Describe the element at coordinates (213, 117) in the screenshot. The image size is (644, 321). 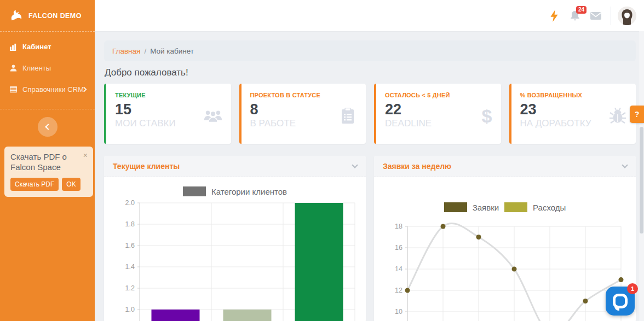
I see `users-icon` at that location.